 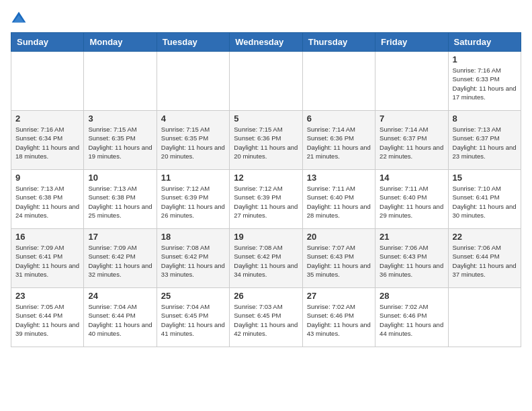 What do you see at coordinates (19, 19) in the screenshot?
I see `logo-icon` at bounding box center [19, 19].